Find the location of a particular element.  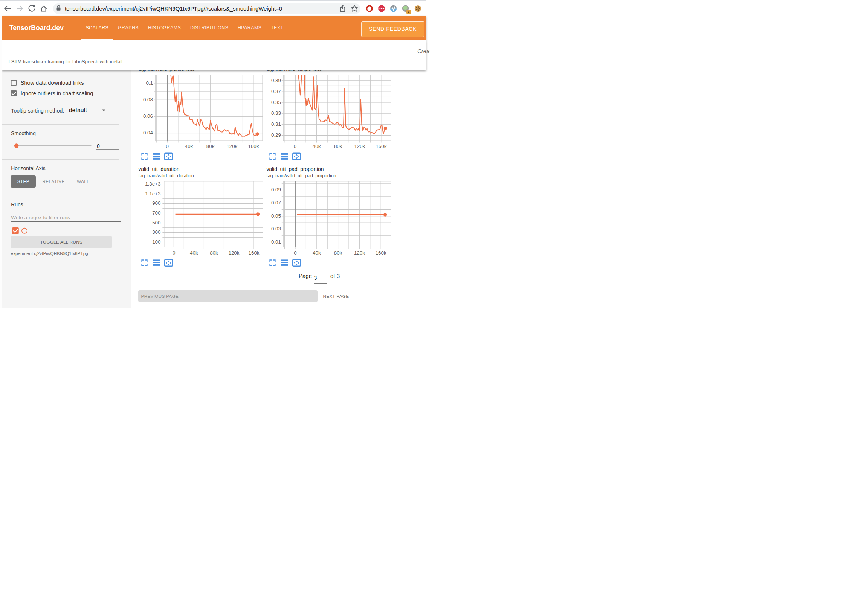

svg-text: 0.05 is located at coordinates (276, 216).